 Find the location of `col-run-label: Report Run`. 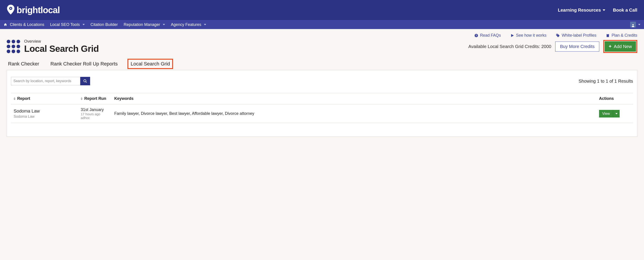

col-run-label: Report Run is located at coordinates (95, 98).